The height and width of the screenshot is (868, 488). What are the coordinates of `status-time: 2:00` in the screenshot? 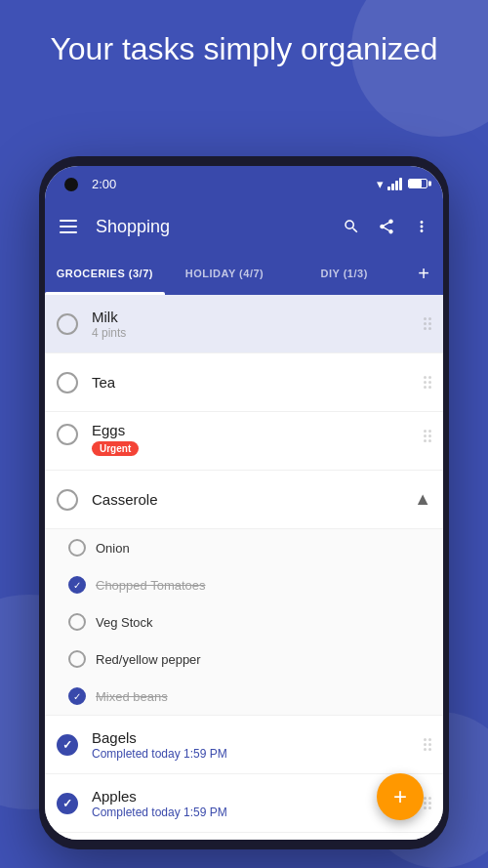 It's located at (103, 184).